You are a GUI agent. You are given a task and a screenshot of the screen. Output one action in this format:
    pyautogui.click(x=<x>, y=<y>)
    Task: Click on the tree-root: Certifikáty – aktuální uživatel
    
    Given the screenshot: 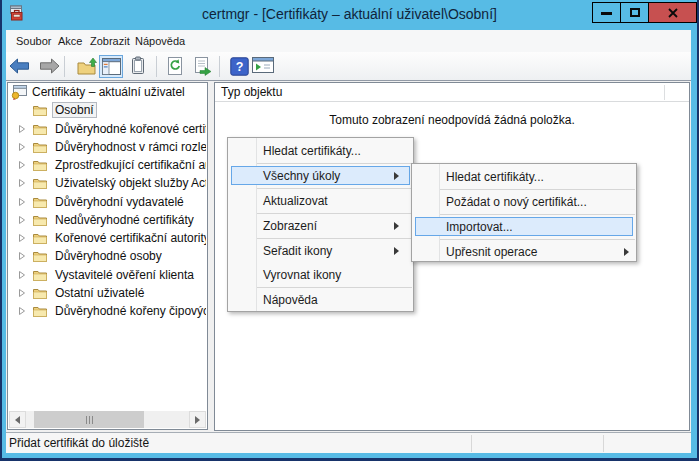 What is the action you would take?
    pyautogui.click(x=107, y=92)
    